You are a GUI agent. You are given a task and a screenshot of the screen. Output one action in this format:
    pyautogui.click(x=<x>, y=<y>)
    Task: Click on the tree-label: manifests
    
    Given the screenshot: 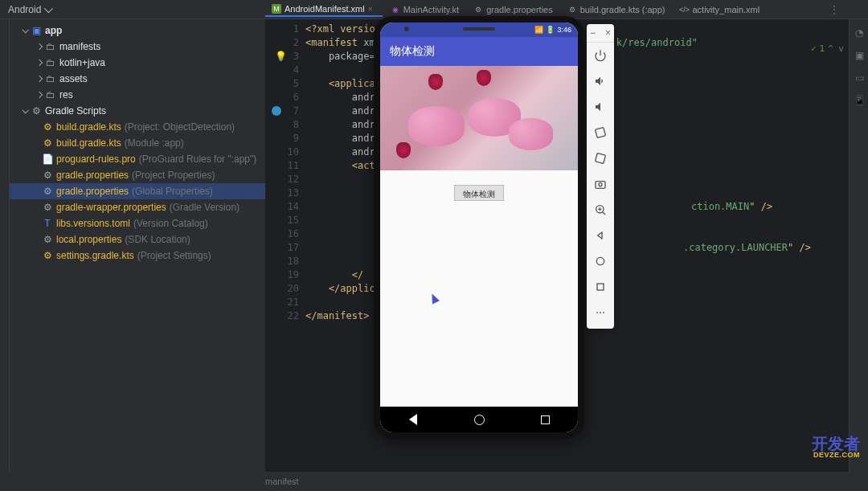 What is the action you would take?
    pyautogui.click(x=80, y=47)
    